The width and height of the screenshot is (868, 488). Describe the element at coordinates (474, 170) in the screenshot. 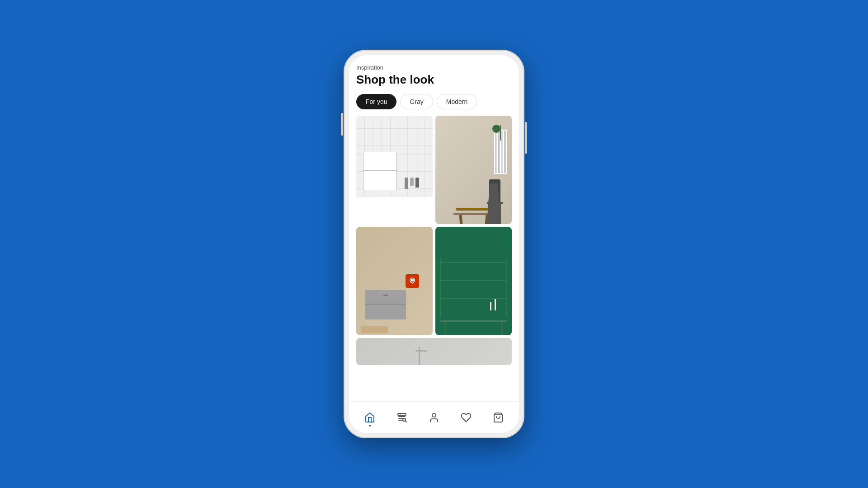

I see `grid-item-dining` at that location.